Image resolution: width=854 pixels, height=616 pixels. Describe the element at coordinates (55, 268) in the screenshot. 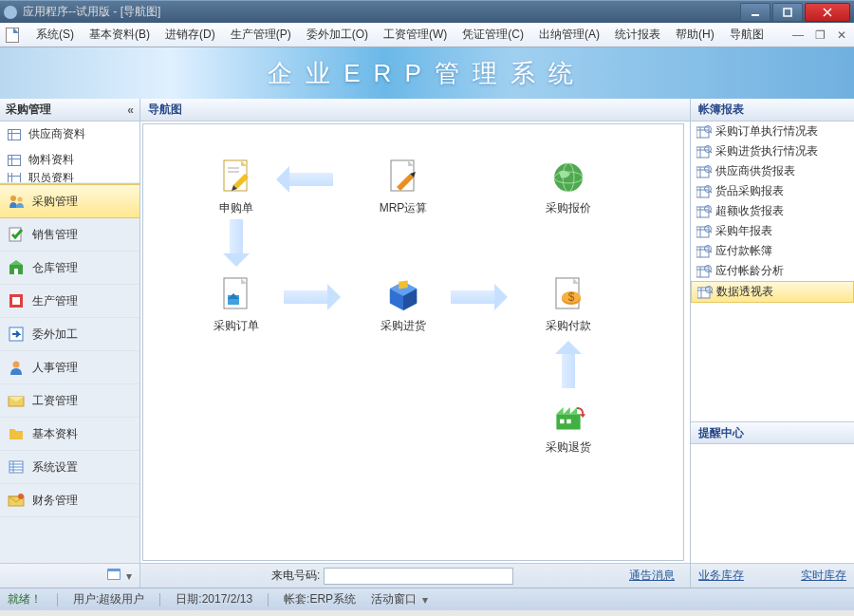

I see `module-label: 仓库管理` at that location.